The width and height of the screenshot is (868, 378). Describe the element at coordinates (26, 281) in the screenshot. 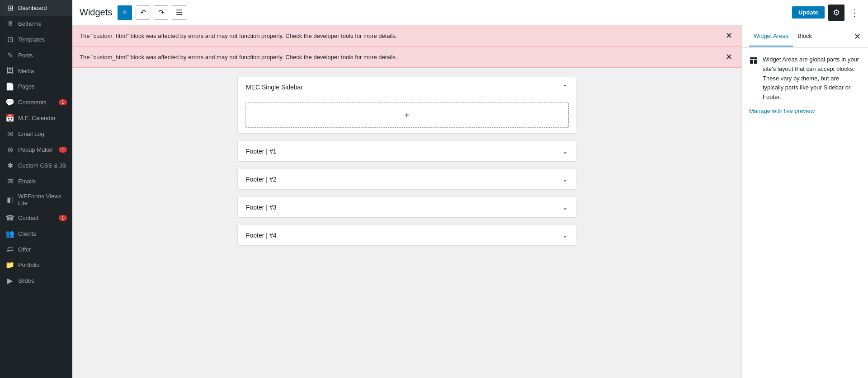

I see `sidebar-label-slides: Slides` at that location.